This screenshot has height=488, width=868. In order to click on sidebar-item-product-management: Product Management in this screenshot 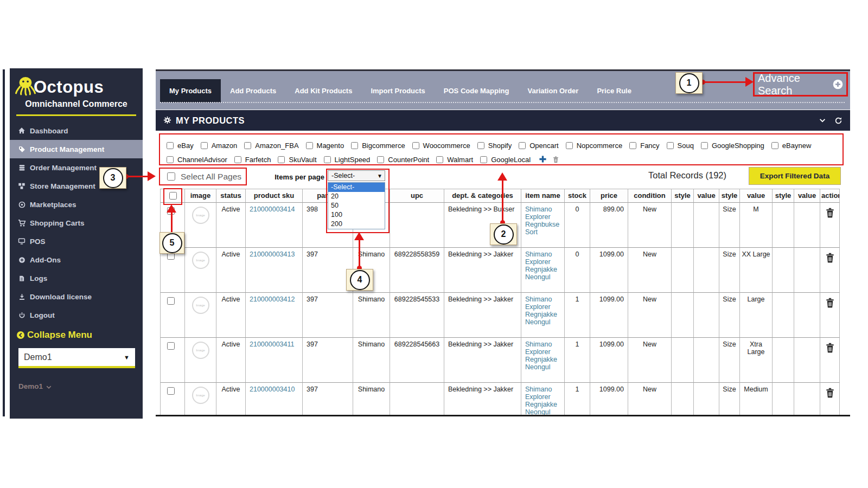, I will do `click(76, 149)`.